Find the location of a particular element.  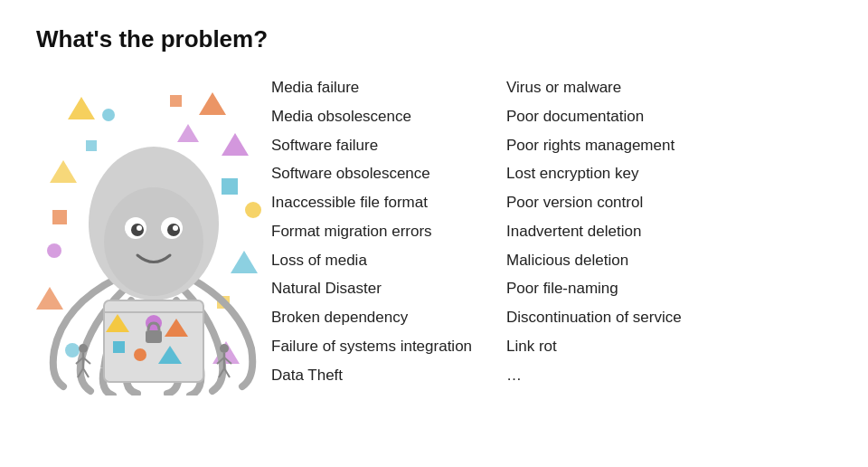

right-list-item-9: Link rot is located at coordinates (615, 347).